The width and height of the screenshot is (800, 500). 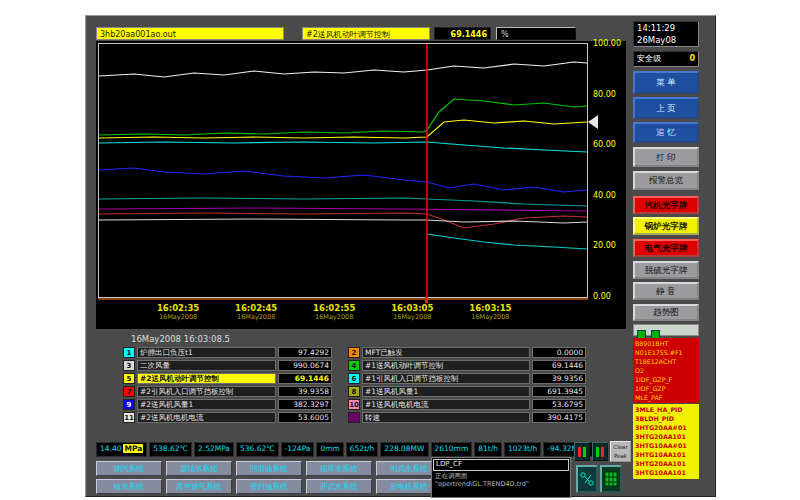 I want to click on logic-diagram-button, so click(x=587, y=479).